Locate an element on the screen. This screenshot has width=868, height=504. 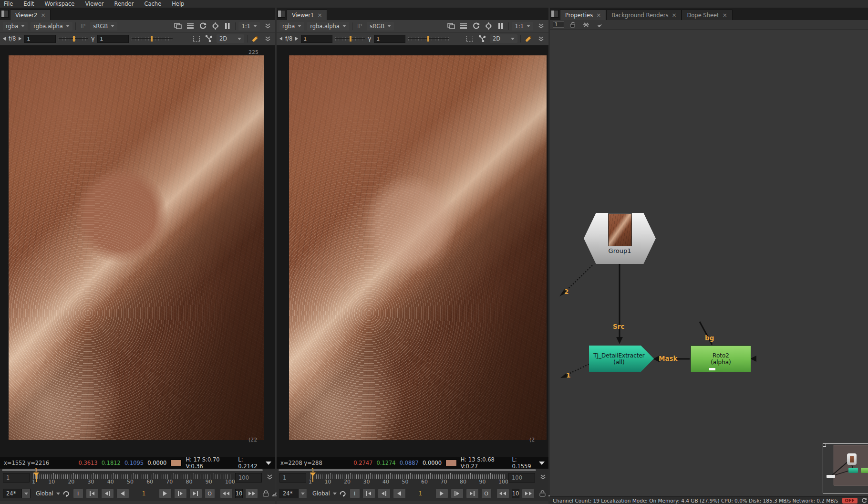
step-size-input: 10 is located at coordinates (239, 494).